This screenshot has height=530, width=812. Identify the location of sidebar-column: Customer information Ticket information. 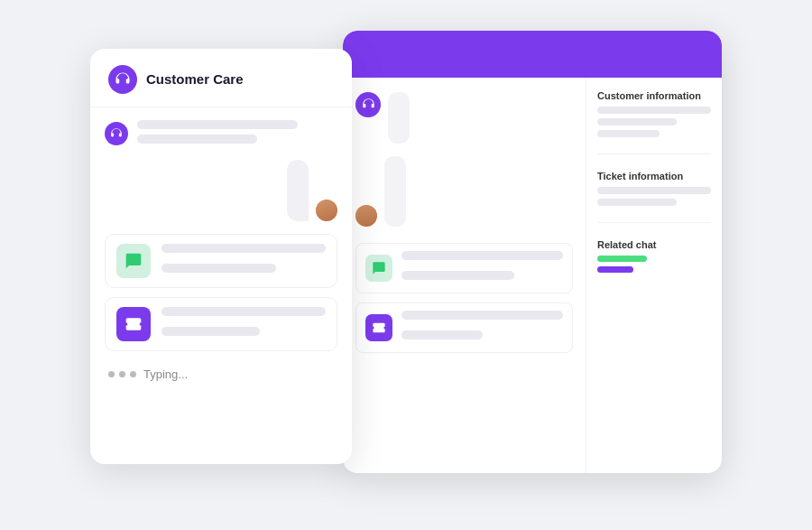
(654, 275).